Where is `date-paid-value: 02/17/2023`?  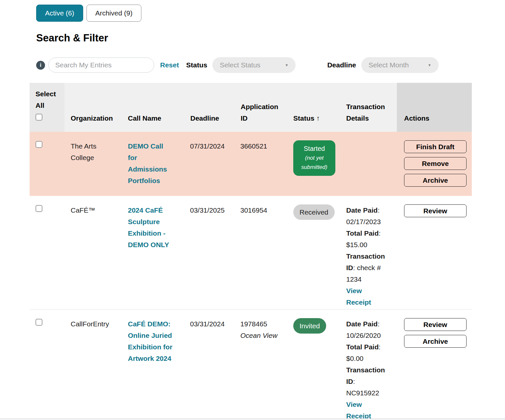 date-paid-value: 02/17/2023 is located at coordinates (364, 222).